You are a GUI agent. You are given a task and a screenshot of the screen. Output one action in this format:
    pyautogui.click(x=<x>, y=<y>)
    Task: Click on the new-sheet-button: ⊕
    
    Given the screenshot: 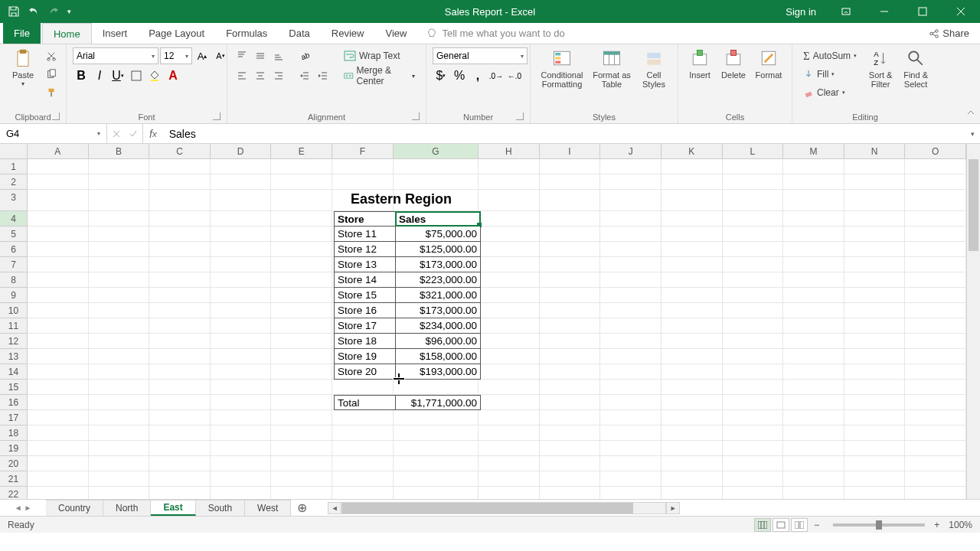 What is the action you would take?
    pyautogui.click(x=302, y=508)
    